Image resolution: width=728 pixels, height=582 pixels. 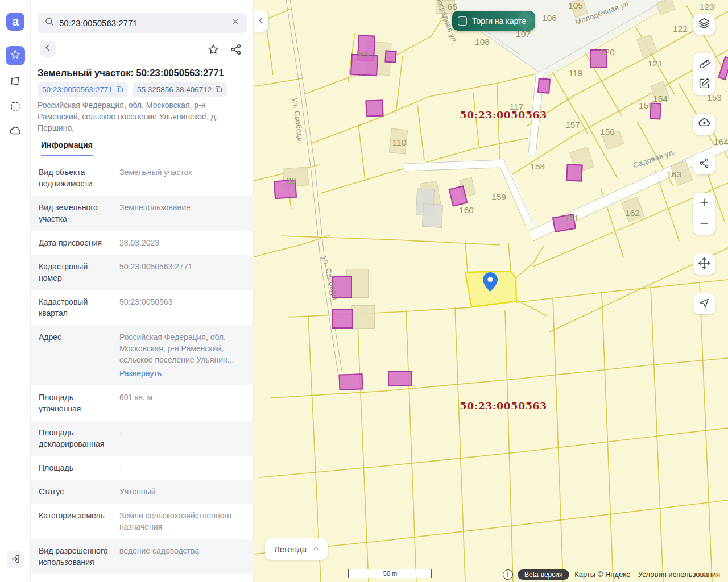 What do you see at coordinates (142, 272) in the screenshot?
I see `info-row: Кадастровый номер50:23:0050563:2771` at bounding box center [142, 272].